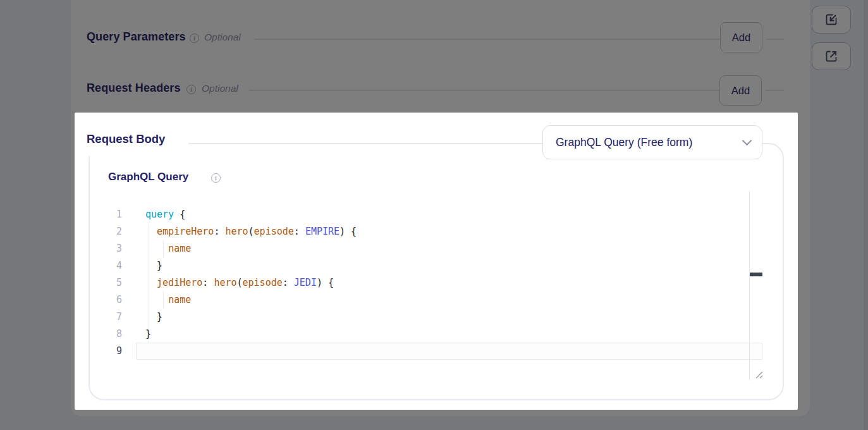 Image resolution: width=868 pixels, height=430 pixels. I want to click on line-number: 1, so click(115, 215).